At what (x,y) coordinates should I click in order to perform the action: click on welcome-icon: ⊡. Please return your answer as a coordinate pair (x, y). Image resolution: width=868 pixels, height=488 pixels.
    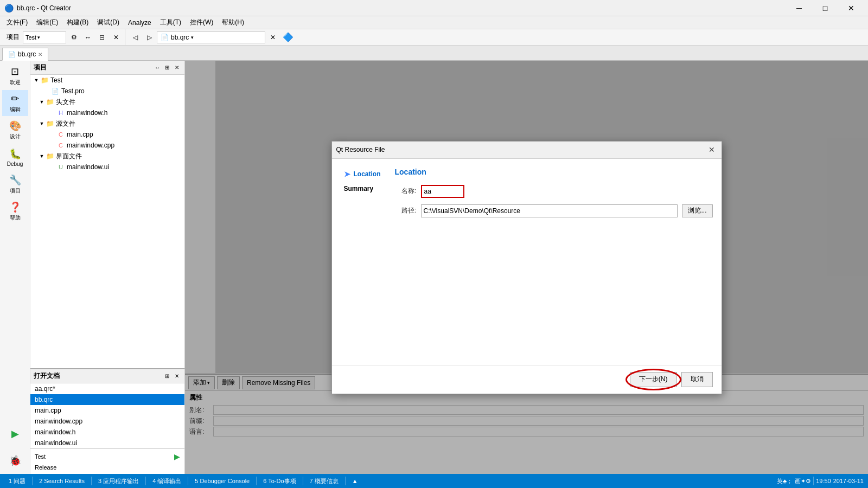
    Looking at the image, I should click on (15, 72).